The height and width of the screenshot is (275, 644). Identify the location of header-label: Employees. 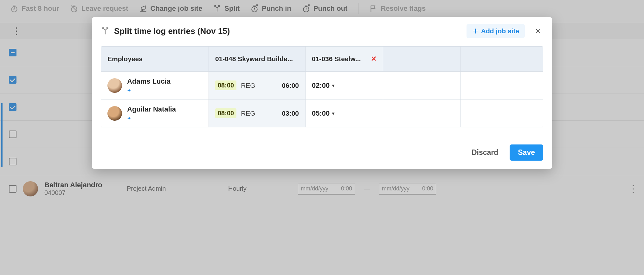
(125, 59).